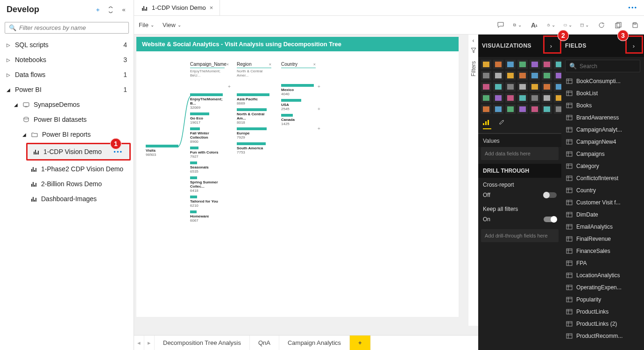 The width and height of the screenshot is (644, 350). I want to click on file-menu: File⌄, so click(147, 25).